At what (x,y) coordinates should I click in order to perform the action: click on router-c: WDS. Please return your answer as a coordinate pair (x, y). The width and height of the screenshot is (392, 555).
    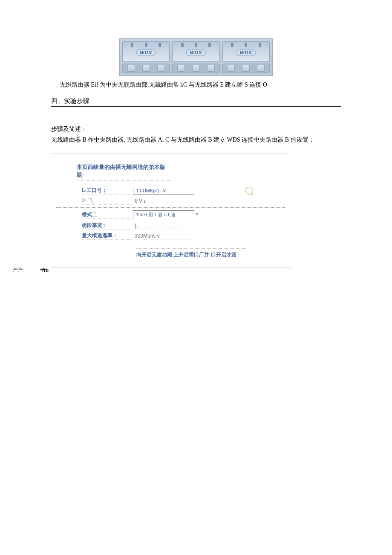
    Looking at the image, I should click on (246, 52).